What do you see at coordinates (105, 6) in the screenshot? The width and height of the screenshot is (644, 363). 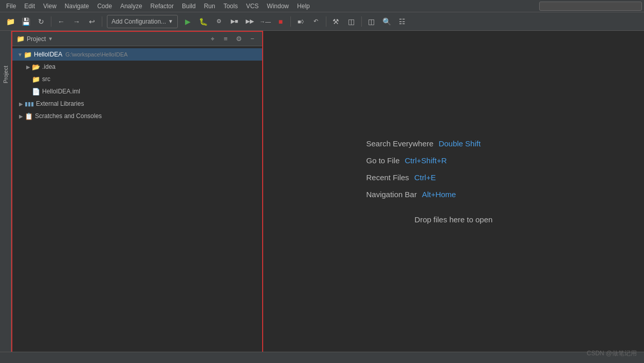 I see `menu-code: Code` at bounding box center [105, 6].